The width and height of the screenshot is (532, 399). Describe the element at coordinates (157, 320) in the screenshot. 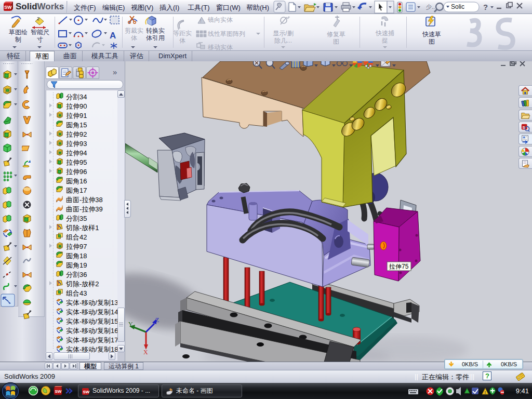

I see `svg-text: Z` at that location.